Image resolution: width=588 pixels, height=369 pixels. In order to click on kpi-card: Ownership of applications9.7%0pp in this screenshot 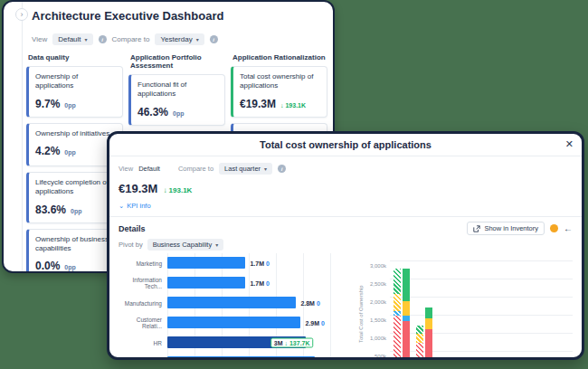, I will do `click(74, 92)`.